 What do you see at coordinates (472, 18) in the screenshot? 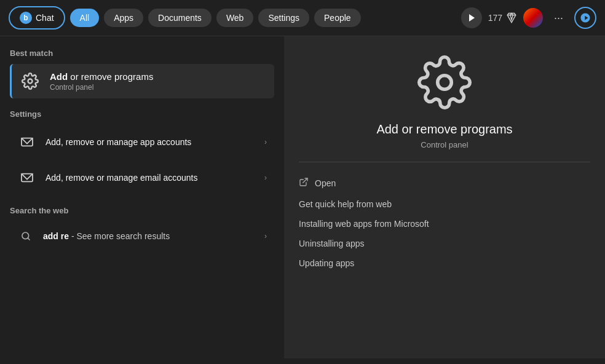
I see `play-button` at bounding box center [472, 18].